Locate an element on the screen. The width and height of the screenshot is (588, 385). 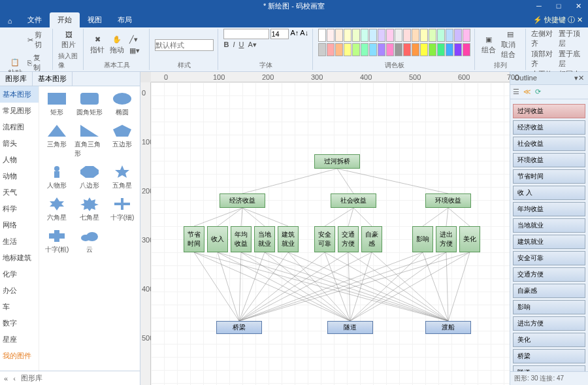
category-item: 科学 is located at coordinates (20, 209).